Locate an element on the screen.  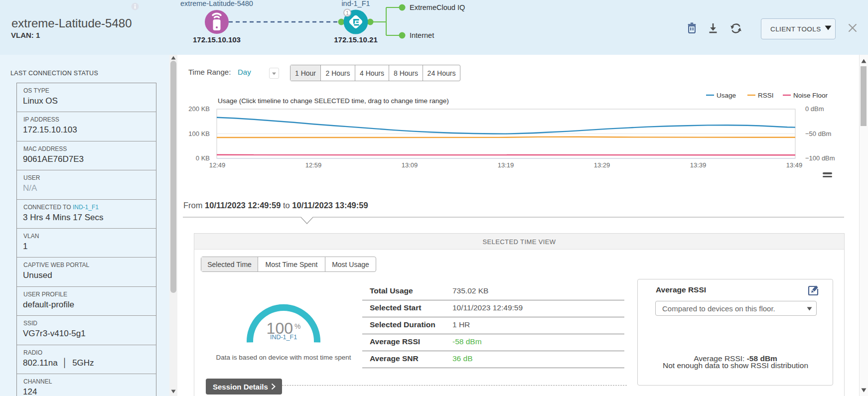
svg-text: 1 is located at coordinates (347, 13).